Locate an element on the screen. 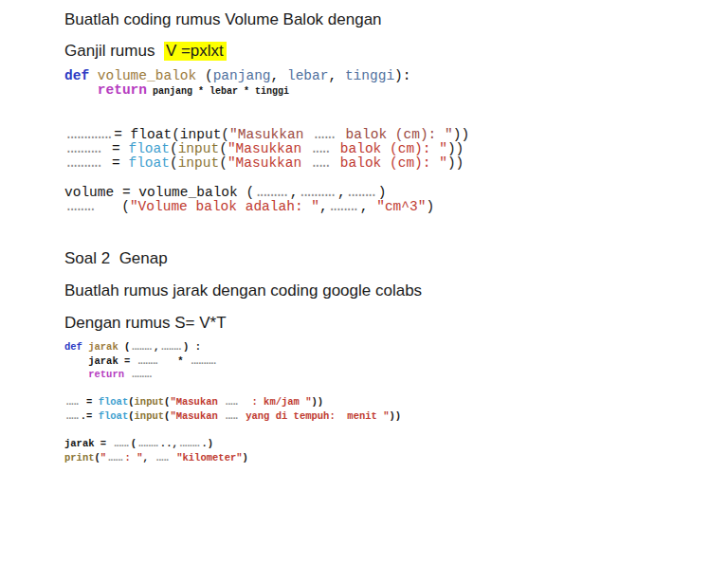  code-token-p: .., is located at coordinates (169, 444).